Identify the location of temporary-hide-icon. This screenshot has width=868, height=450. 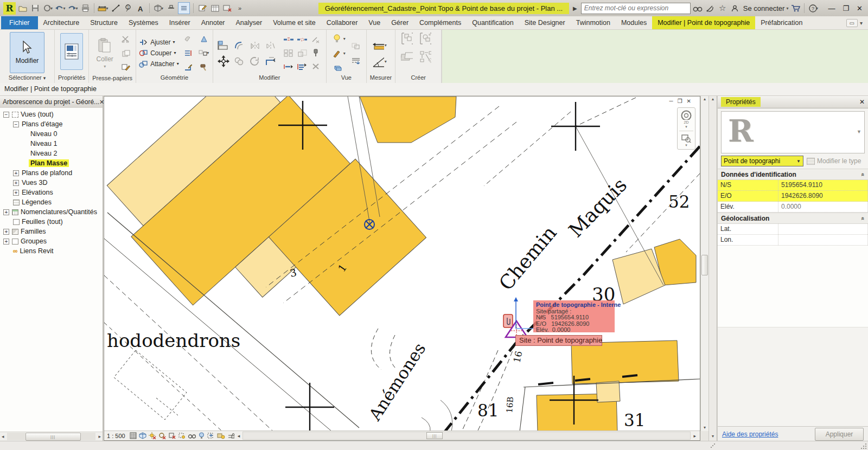
(202, 436).